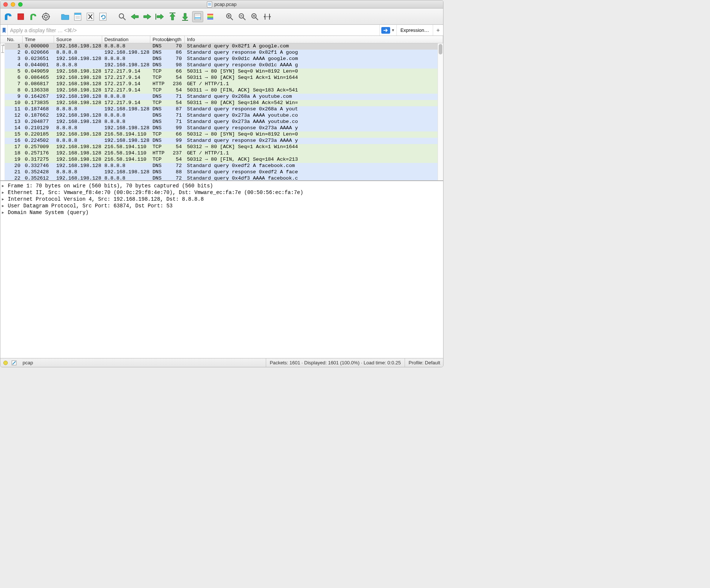  I want to click on packet-row: 120.187662192.168.198.1288.8.8.8DNS71Sta…, so click(222, 116).